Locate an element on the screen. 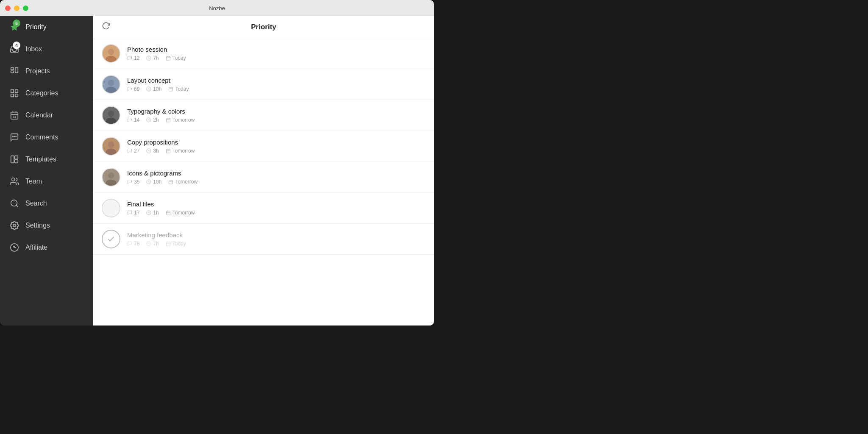 Image resolution: width=868 pixels, height=434 pixels. task-name: Final files is located at coordinates (276, 204).